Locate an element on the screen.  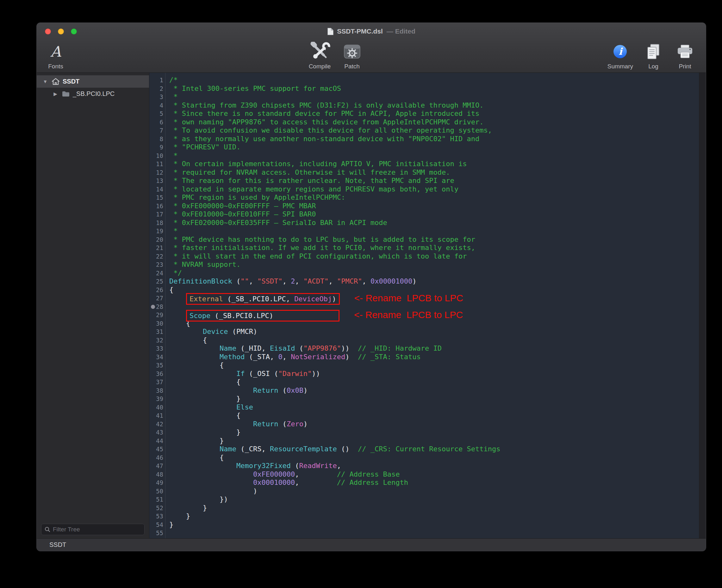
tree-item-ssdt: ▼ SSDT is located at coordinates (93, 81).